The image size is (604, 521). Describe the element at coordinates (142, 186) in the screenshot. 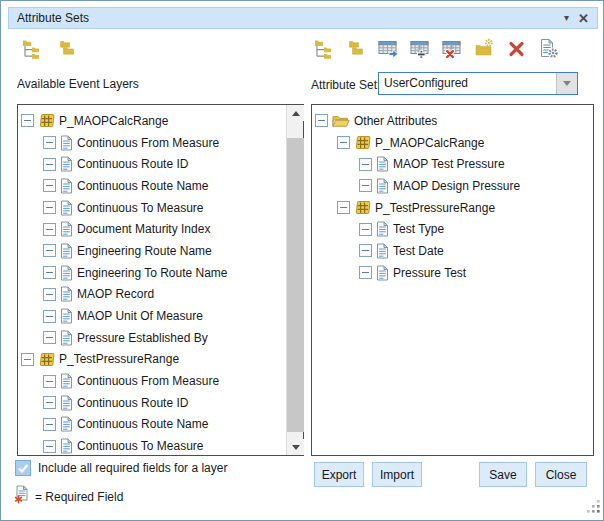

I see `tree-item-label: Continuous Route Name` at that location.